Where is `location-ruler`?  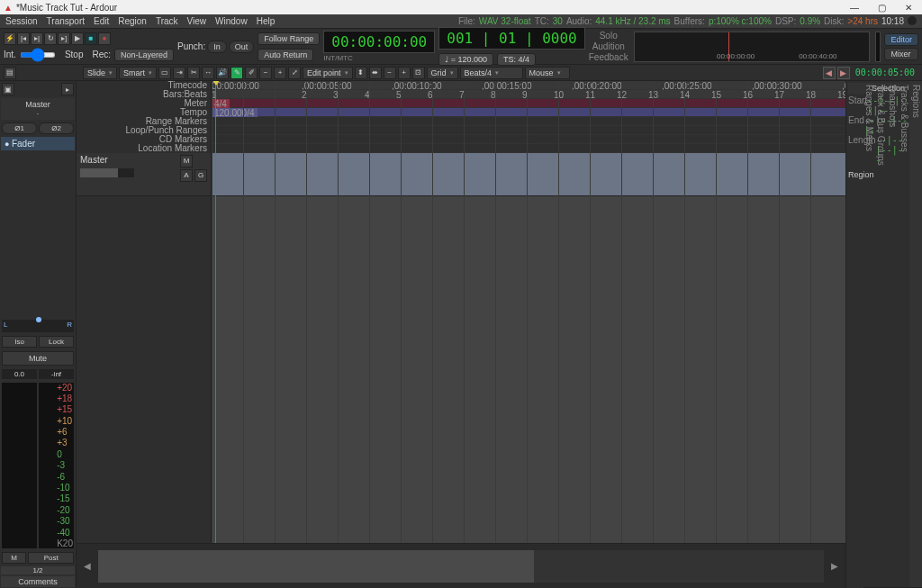 location-ruler is located at coordinates (529, 149).